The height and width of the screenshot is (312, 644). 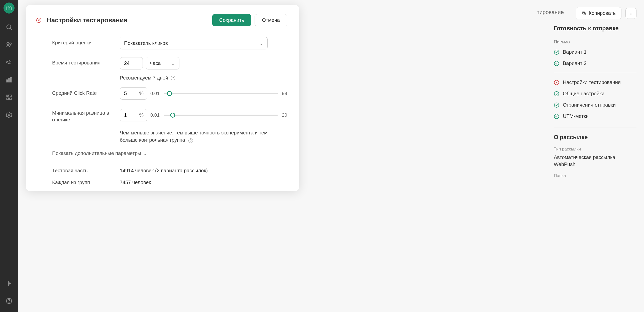 I want to click on modal-title: Настройки тестирования, so click(x=87, y=20).